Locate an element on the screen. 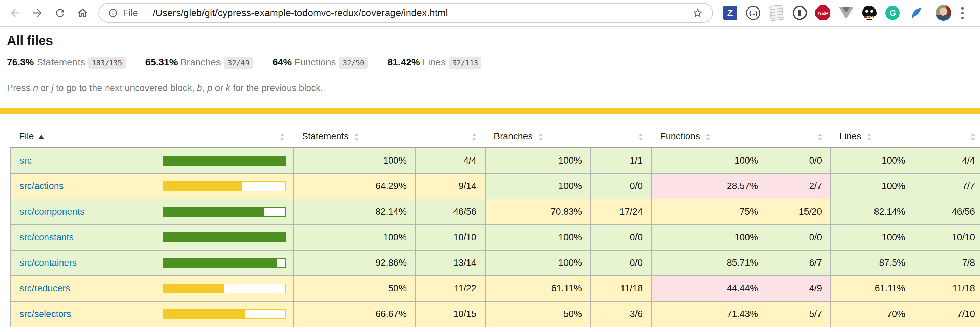  frac-cell: 11/22 is located at coordinates (450, 289).